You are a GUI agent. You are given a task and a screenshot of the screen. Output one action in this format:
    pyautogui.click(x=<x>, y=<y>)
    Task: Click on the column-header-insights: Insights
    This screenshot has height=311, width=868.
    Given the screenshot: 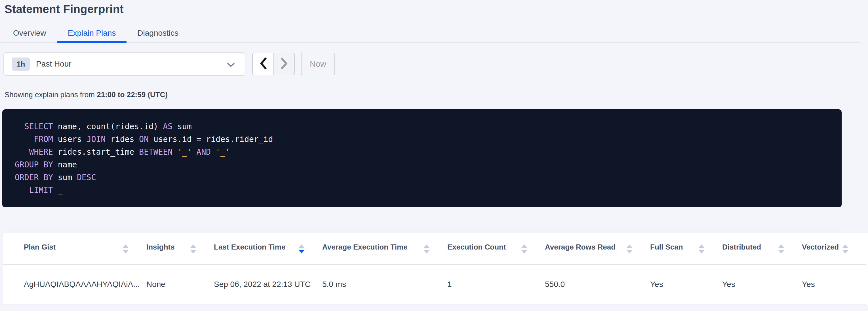 What is the action you would take?
    pyautogui.click(x=180, y=249)
    